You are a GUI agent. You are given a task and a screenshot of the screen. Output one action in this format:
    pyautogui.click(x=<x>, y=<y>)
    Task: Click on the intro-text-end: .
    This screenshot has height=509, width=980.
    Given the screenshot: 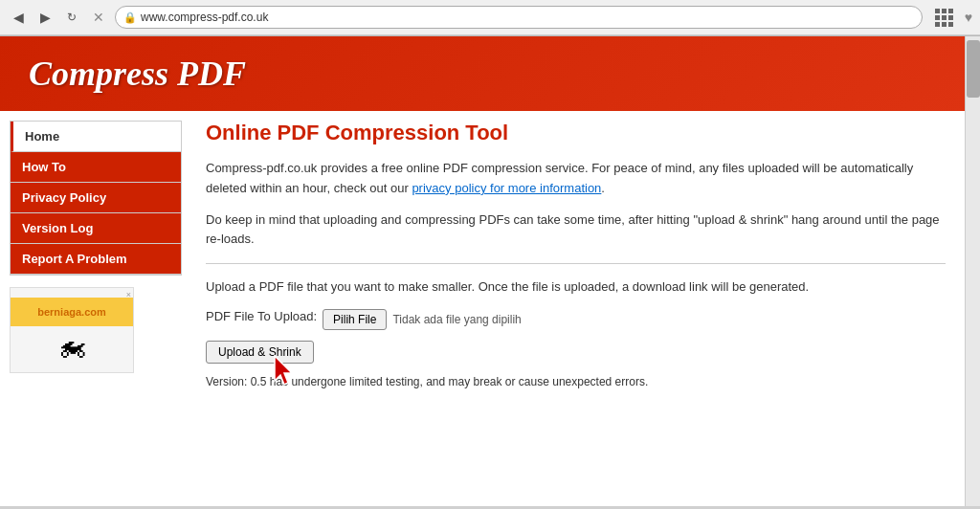 What is the action you would take?
    pyautogui.click(x=603, y=188)
    